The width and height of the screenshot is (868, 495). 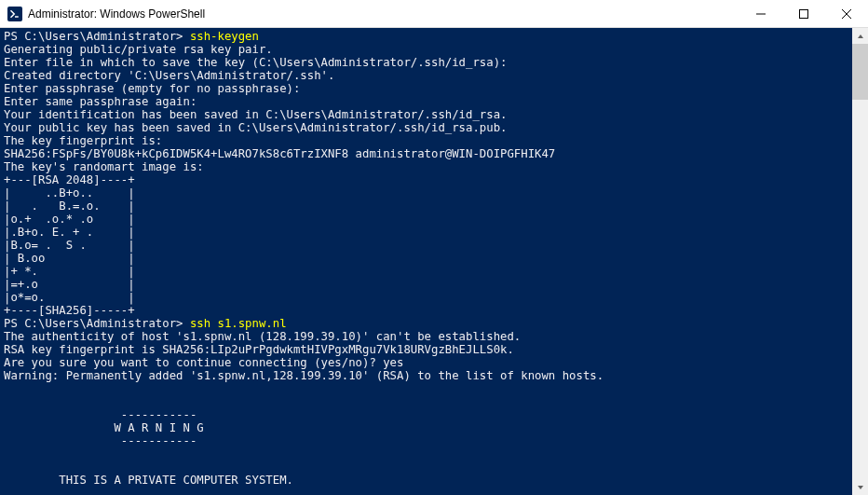 What do you see at coordinates (434, 14) in the screenshot?
I see `window-titlebar: Administrator: Windows PowerShell` at bounding box center [434, 14].